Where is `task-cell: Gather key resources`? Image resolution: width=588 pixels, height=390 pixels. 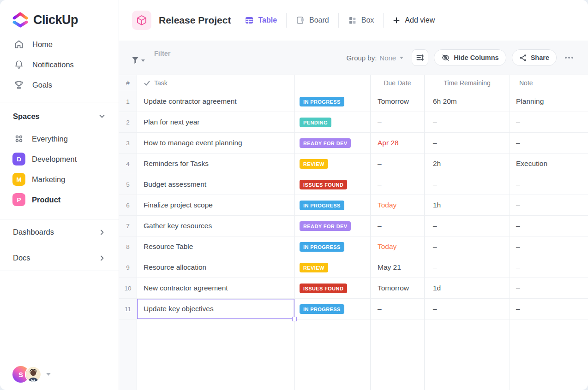
task-cell: Gather key resources is located at coordinates (216, 226).